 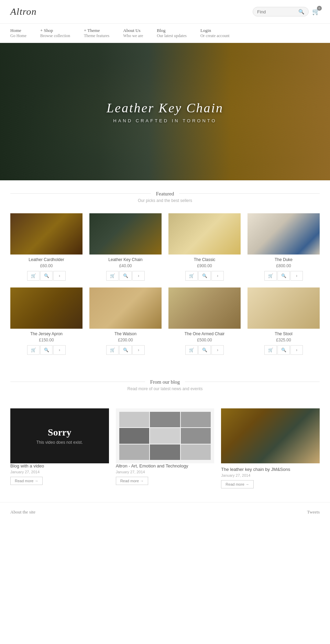 What do you see at coordinates (55, 33) in the screenshot?
I see `nav-item-shop: + Shop Browse collection` at bounding box center [55, 33].